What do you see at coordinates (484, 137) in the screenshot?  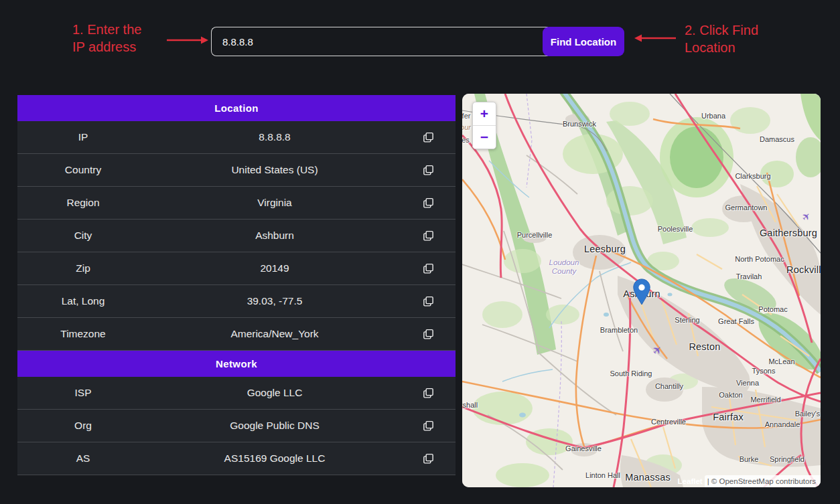 I see `zoom-out-button: −` at bounding box center [484, 137].